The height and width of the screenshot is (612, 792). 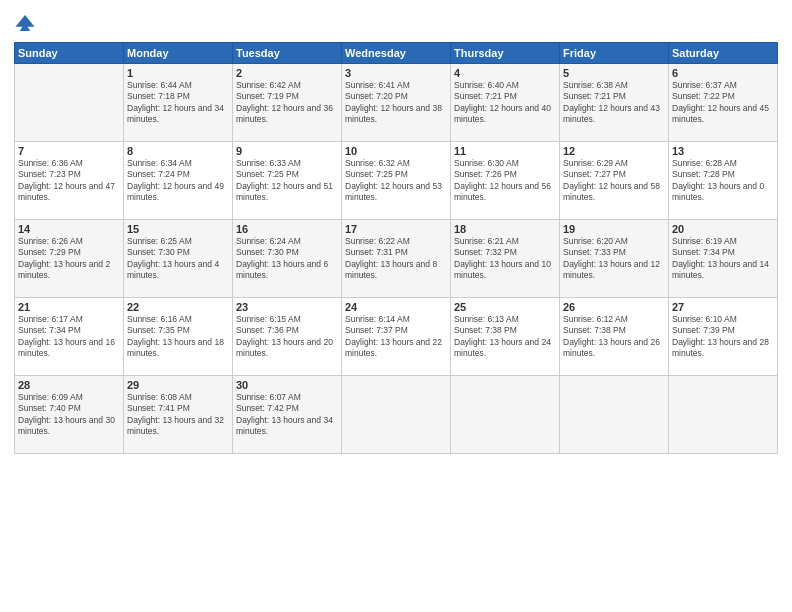 What do you see at coordinates (178, 54) in the screenshot?
I see `weekday-header-monday: Monday` at bounding box center [178, 54].